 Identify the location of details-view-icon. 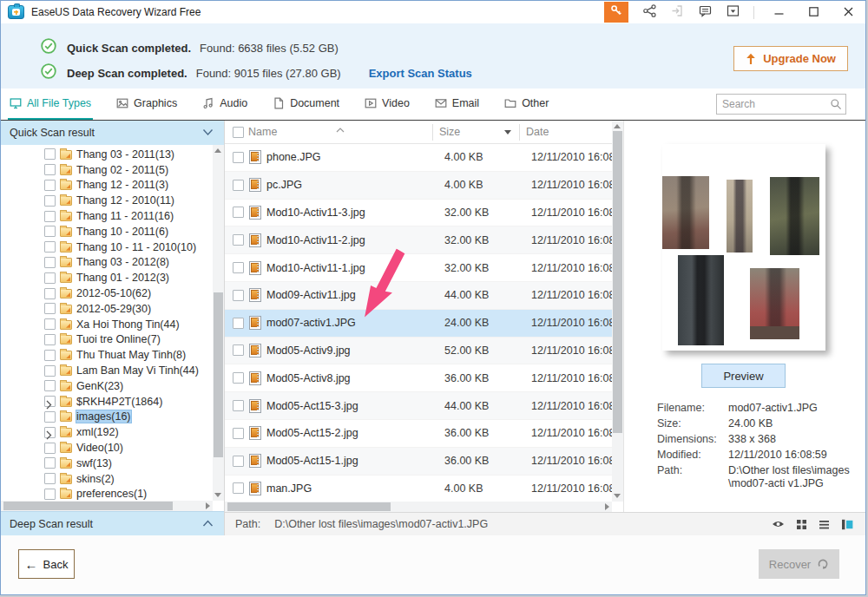
(847, 524).